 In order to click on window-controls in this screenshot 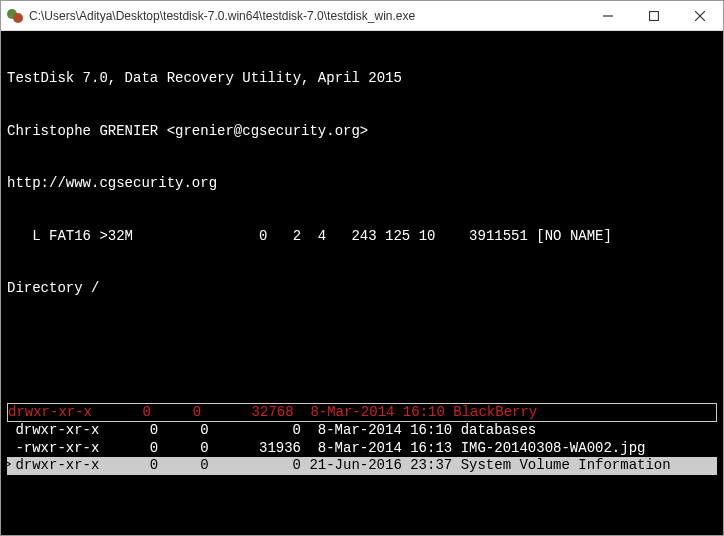, I will do `click(654, 16)`.